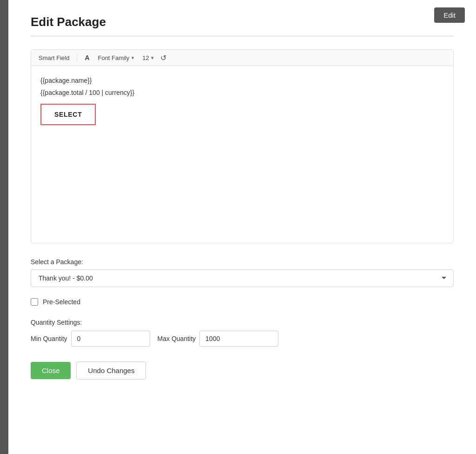  Describe the element at coordinates (218, 339) in the screenshot. I see `max-quantity-group: Max Quantity` at that location.